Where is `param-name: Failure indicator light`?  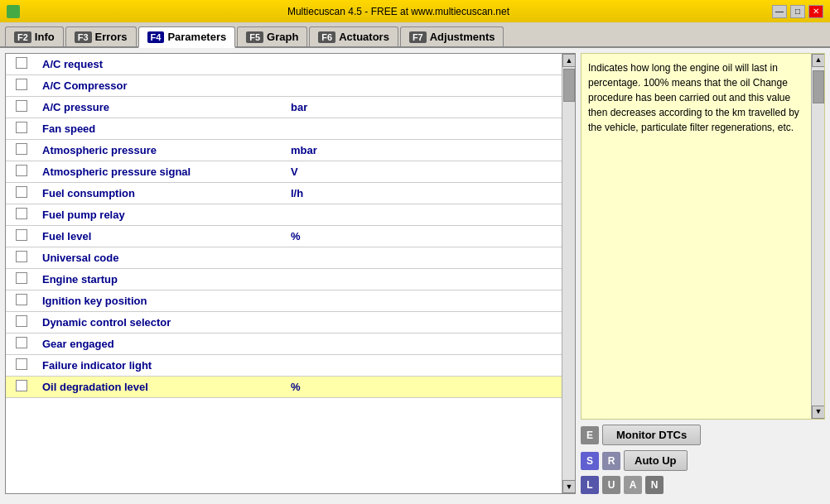 param-name: Failure indicator light is located at coordinates (162, 366).